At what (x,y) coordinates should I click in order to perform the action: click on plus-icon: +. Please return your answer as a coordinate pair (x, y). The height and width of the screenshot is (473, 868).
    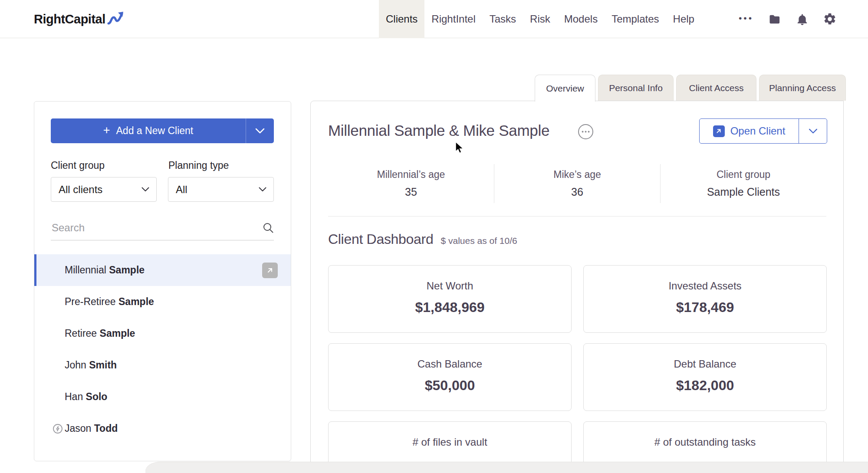
    Looking at the image, I should click on (107, 130).